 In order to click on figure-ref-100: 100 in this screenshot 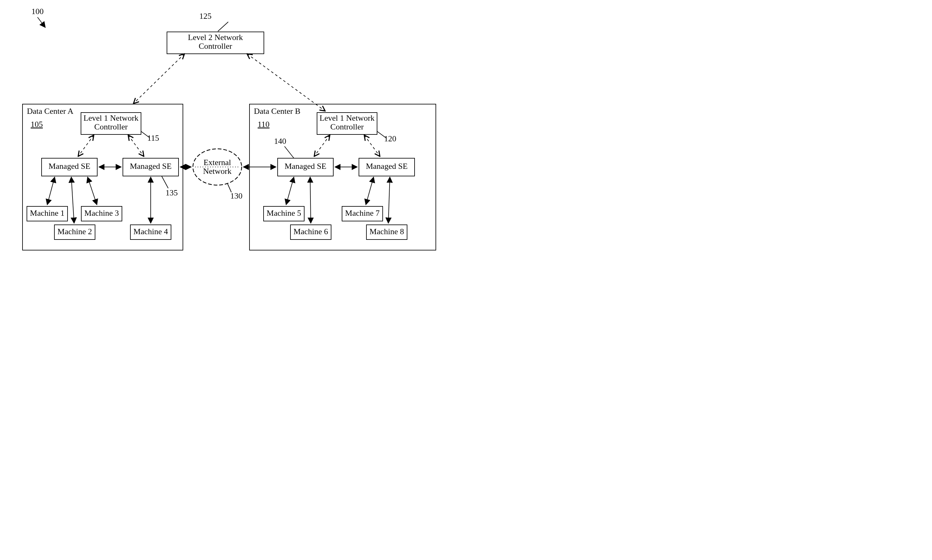, I will do `click(38, 11)`.